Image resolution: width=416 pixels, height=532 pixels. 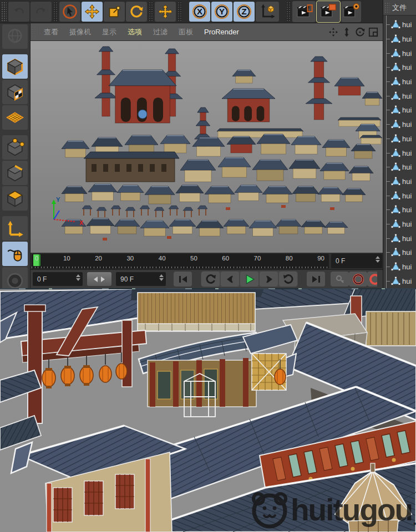 What do you see at coordinates (161, 278) in the screenshot?
I see `range-end-spinner` at bounding box center [161, 278].